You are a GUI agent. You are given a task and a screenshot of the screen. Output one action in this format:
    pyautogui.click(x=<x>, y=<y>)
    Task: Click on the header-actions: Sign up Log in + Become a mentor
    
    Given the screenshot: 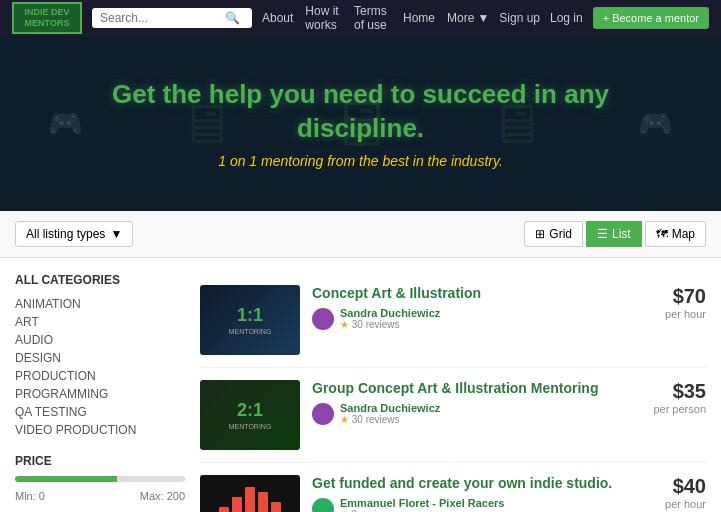 What is the action you would take?
    pyautogui.click(x=604, y=18)
    